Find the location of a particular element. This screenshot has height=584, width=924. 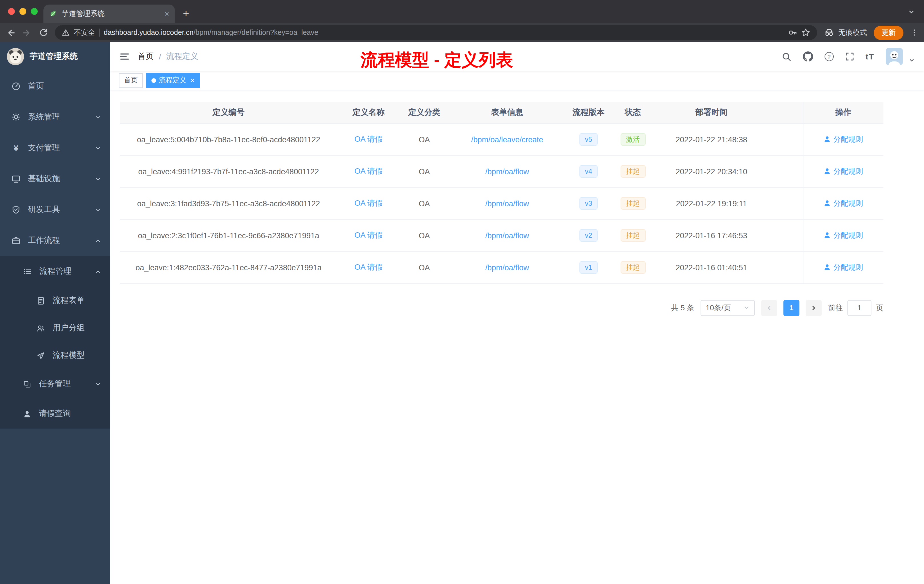

page-number-button: 1 is located at coordinates (791, 308).